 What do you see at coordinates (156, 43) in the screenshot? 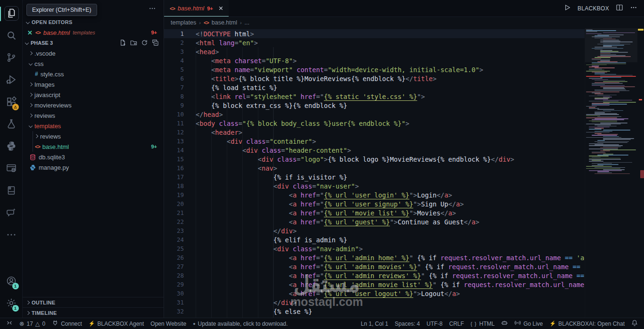
I see `collapse-all-icon` at bounding box center [156, 43].